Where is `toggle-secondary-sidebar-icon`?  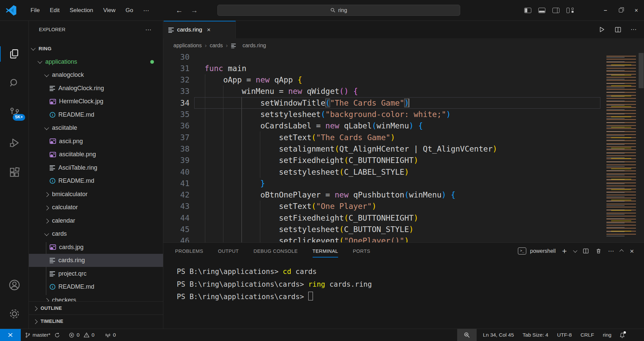 toggle-secondary-sidebar-icon is located at coordinates (556, 10).